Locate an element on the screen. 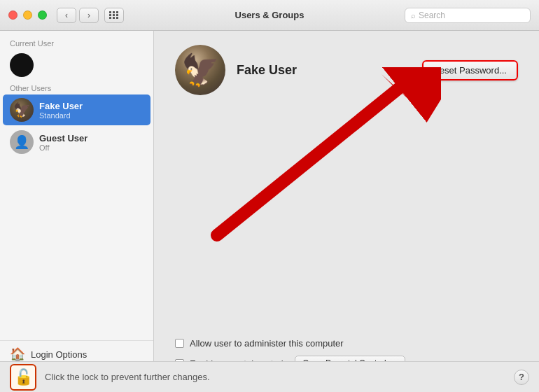 This screenshot has width=539, height=392. fake-user-info: Fake User Standard is located at coordinates (61, 111).